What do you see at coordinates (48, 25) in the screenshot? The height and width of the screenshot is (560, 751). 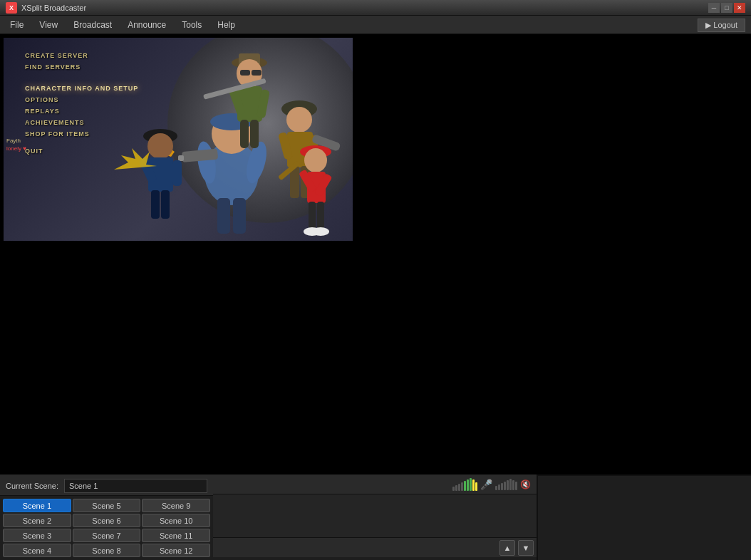 I see `menu-view: View` at bounding box center [48, 25].